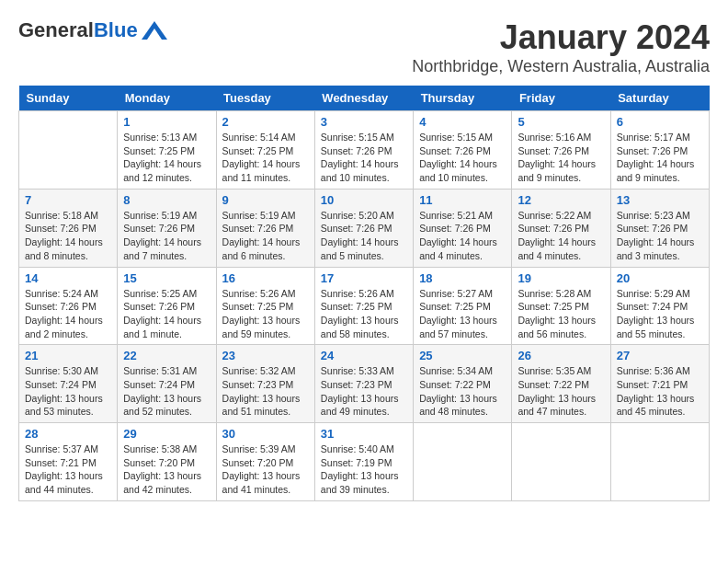 This screenshot has height=563, width=728. Describe the element at coordinates (364, 434) in the screenshot. I see `day-number: 31` at that location.